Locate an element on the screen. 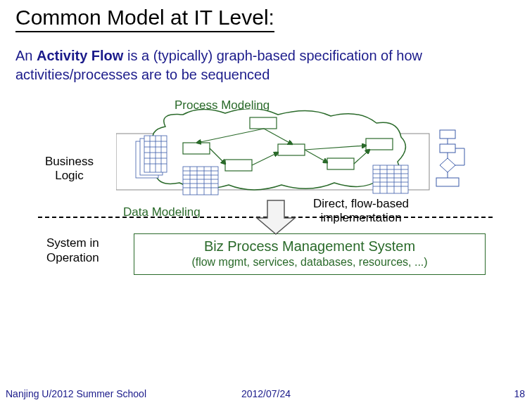 Image resolution: width=532 pixels, height=405 pixels. page-title: Common Model at IT Level: is located at coordinates (145, 19).